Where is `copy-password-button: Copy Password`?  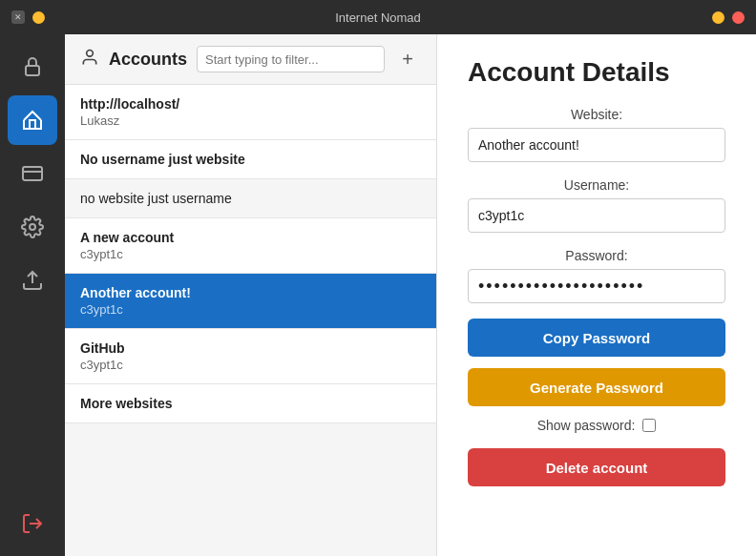 copy-password-button: Copy Password is located at coordinates (597, 338).